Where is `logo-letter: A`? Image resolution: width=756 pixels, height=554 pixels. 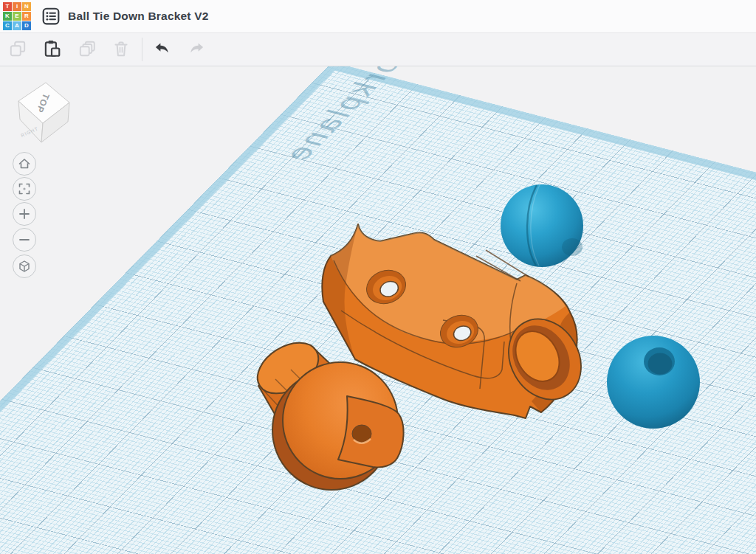 logo-letter: A is located at coordinates (17, 26).